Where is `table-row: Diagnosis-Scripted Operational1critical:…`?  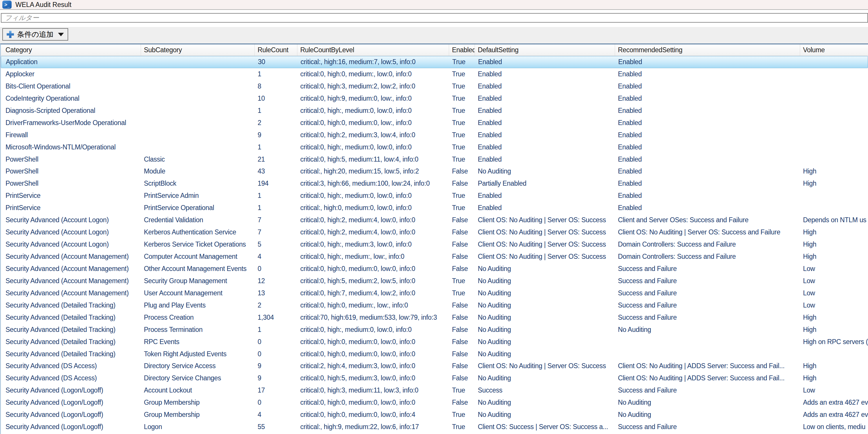
table-row: Diagnosis-Scripted Operational1critical:… is located at coordinates (435, 111).